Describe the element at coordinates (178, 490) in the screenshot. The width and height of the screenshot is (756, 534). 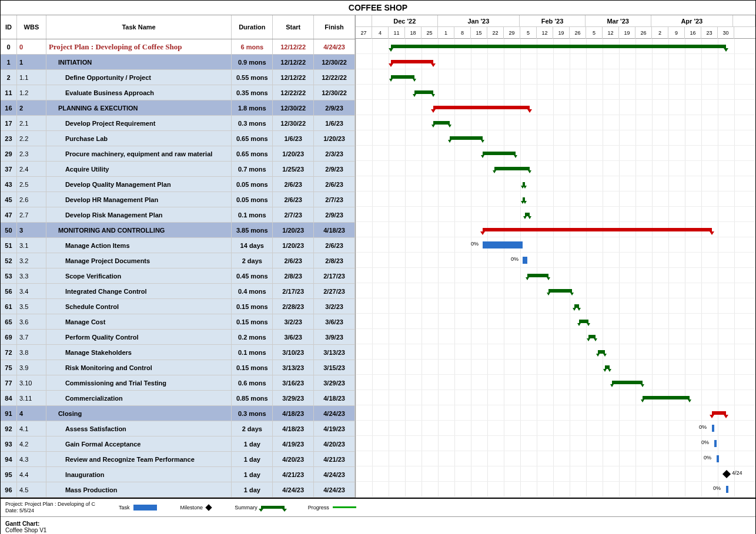
I see `table-row: 964.5Mass Production1 day4/24/234/24/23` at that location.